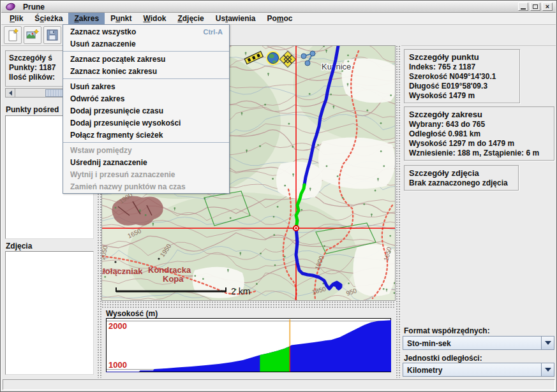 The image size is (557, 392). I want to click on app-logo-icon, so click(11, 6).